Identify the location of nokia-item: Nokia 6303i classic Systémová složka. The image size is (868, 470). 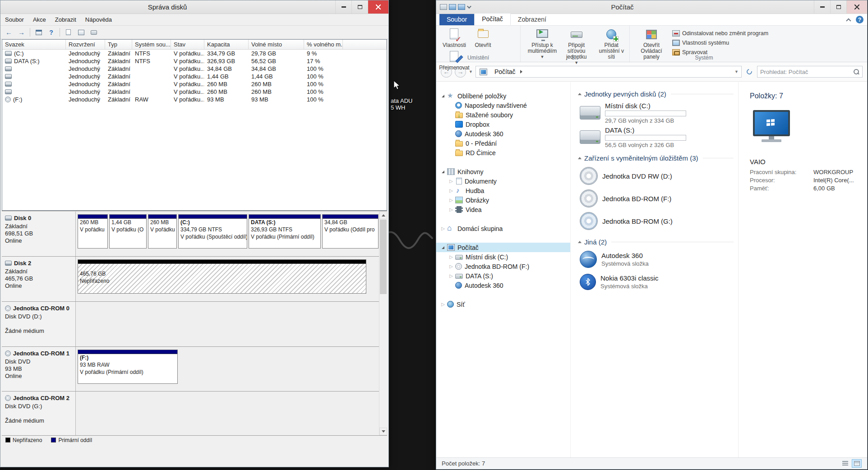
(657, 282).